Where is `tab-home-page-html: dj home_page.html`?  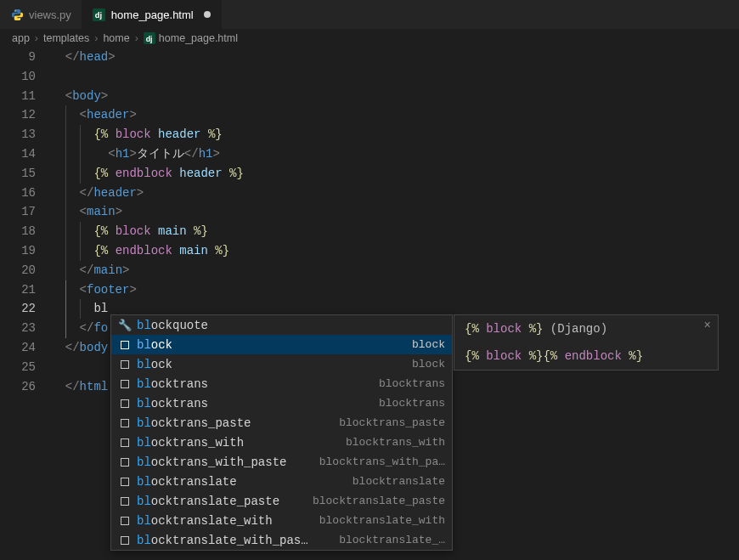
tab-home-page-html: dj home_page.html is located at coordinates (152, 14).